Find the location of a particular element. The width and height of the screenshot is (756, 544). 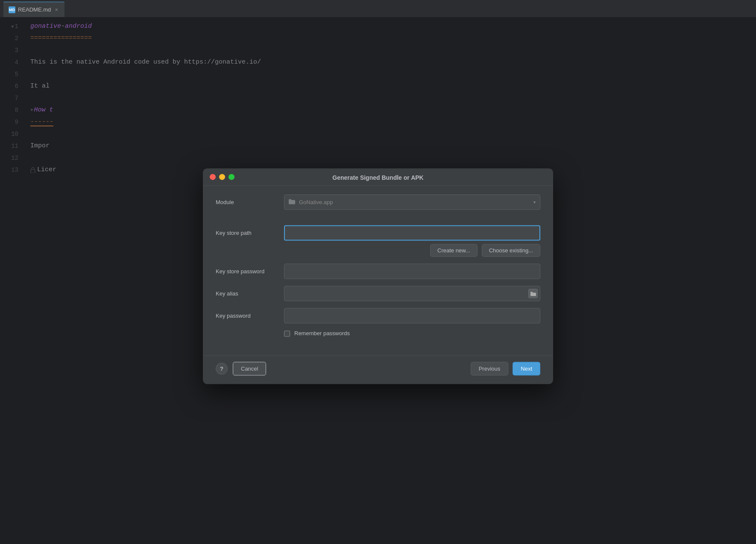

choose-existing-button: Choose existing... is located at coordinates (511, 250).